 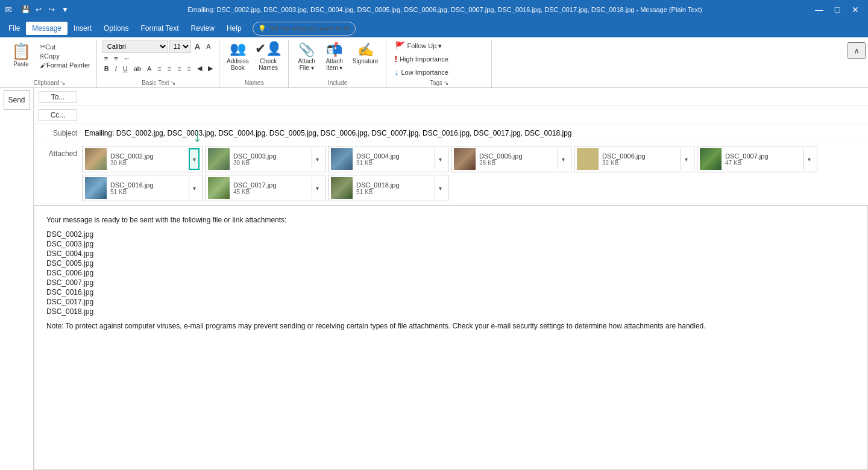 What do you see at coordinates (234, 28) in the screenshot?
I see `menu-help: Help` at bounding box center [234, 28].